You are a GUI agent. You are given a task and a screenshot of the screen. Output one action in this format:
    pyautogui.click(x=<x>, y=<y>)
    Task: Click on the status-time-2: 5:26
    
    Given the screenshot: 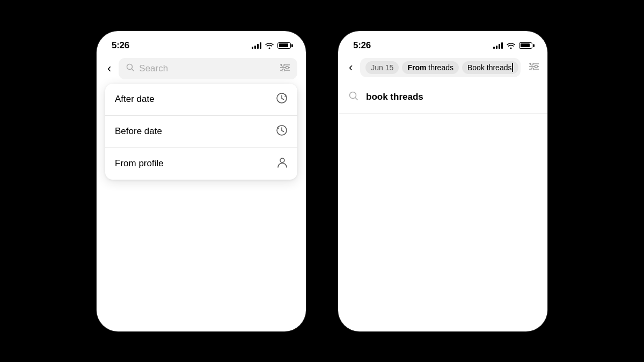 What is the action you would take?
    pyautogui.click(x=362, y=46)
    